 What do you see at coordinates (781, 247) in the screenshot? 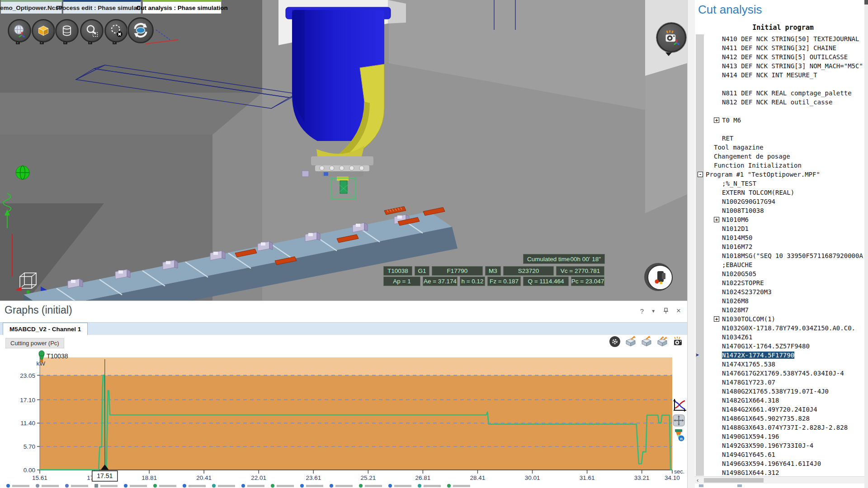
I see `code-line: N1016M72` at bounding box center [781, 247].